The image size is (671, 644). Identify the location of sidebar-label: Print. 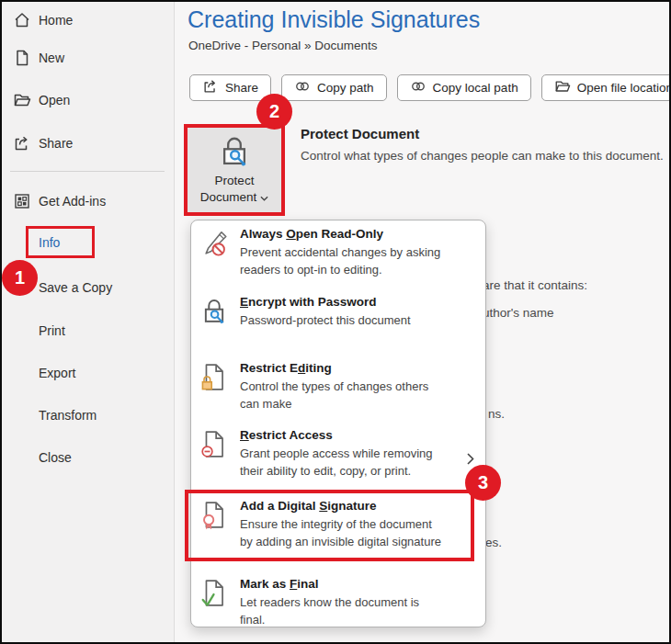
(51, 331).